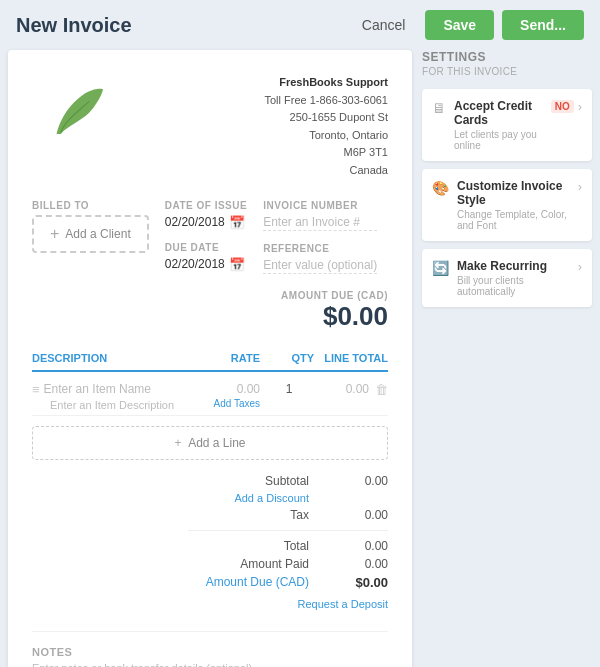  What do you see at coordinates (358, 389) in the screenshot?
I see `line-total-value: 0.00` at bounding box center [358, 389].